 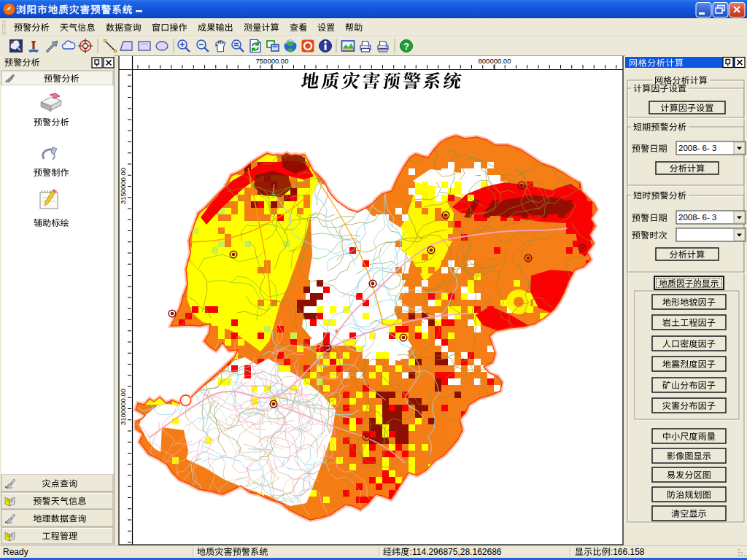 What do you see at coordinates (627, 552) in the screenshot?
I see `svg-text: :166.158` at bounding box center [627, 552].